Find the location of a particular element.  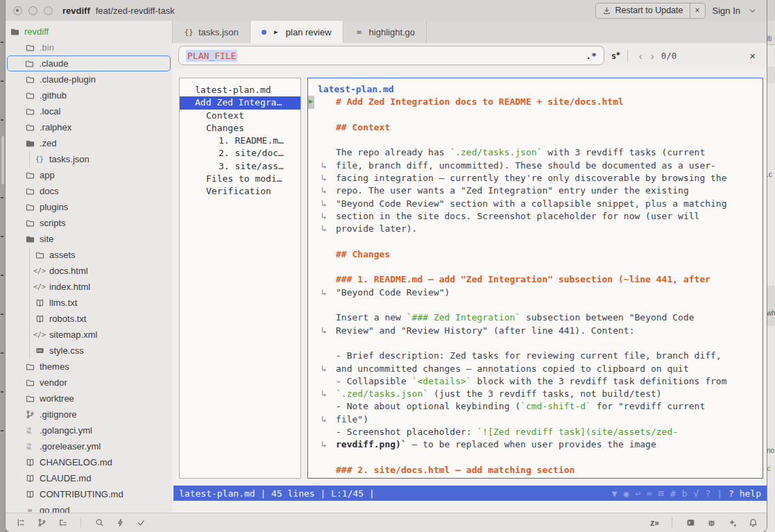

window-minimize-button is located at coordinates (33, 11).